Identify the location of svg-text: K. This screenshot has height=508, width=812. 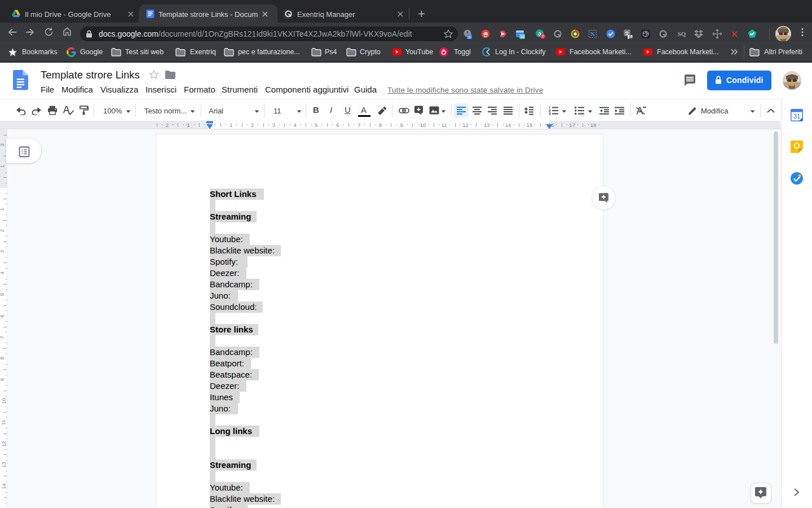
(735, 34).